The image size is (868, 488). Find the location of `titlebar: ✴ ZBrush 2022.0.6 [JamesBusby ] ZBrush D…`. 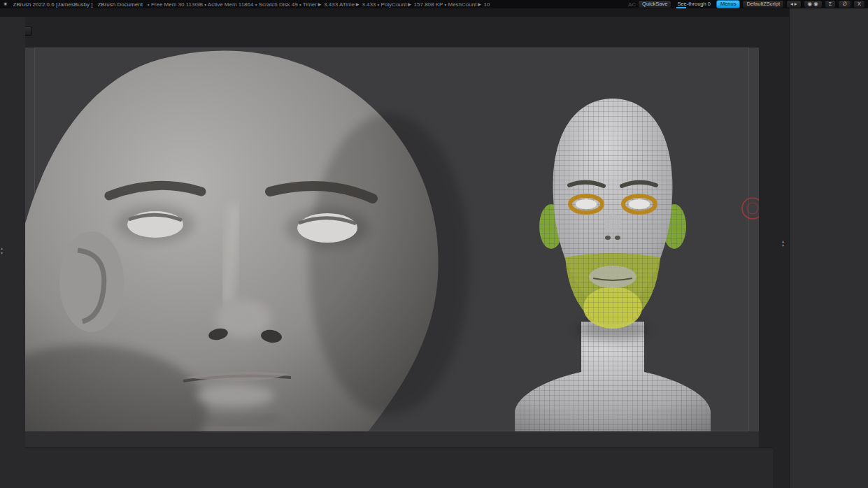

titlebar: ✴ ZBrush 2022.0.6 [JamesBusby ] ZBrush D… is located at coordinates (434, 4).